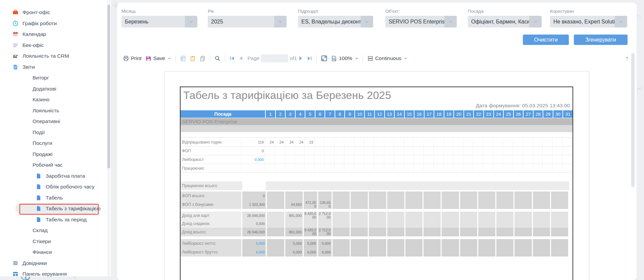  Describe the element at coordinates (55, 209) in the screenshot. I see `sidebar-item-табель-з-тарифікацією: Табель з тарифікацією` at that location.